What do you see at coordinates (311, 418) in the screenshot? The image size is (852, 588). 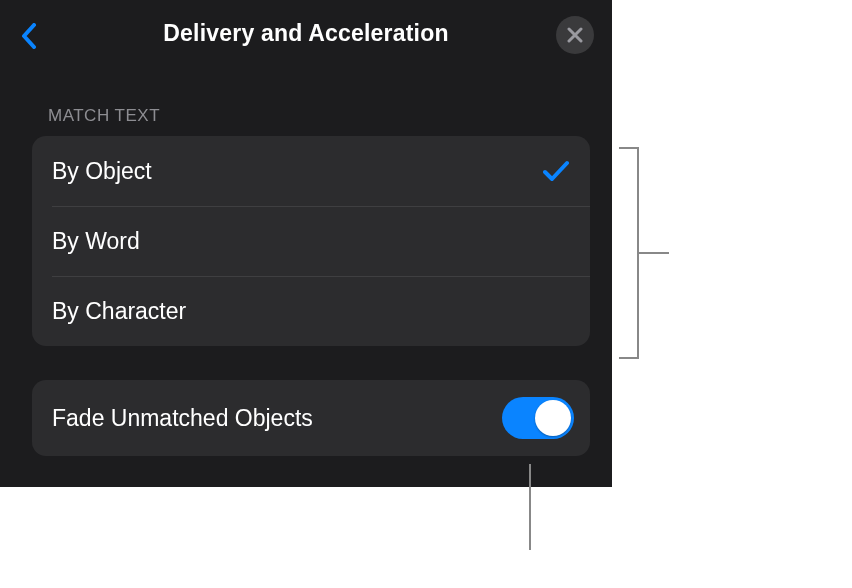 I see `toggle-section: Fade Unmatched Objects` at bounding box center [311, 418].